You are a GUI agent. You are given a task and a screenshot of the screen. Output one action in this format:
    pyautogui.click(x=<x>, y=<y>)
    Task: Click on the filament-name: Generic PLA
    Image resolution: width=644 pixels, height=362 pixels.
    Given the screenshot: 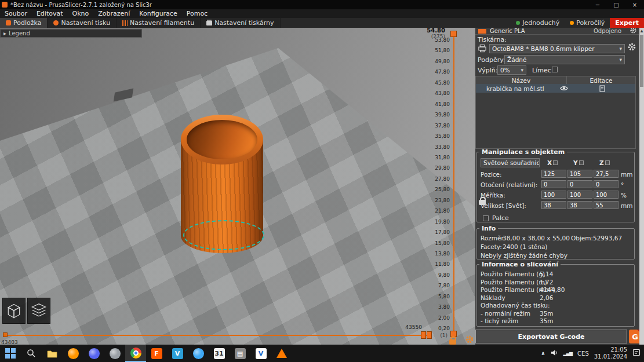 What is the action you would take?
    pyautogui.click(x=508, y=31)
    